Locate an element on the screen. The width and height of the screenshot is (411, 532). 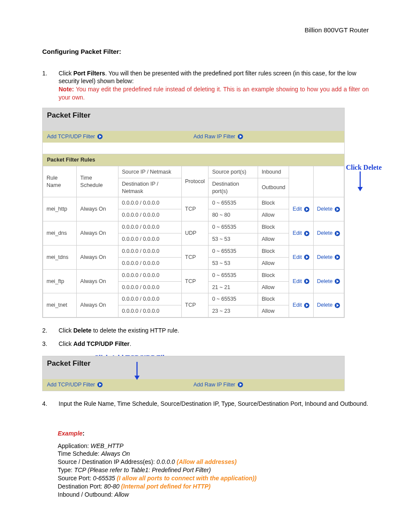
step-bold: Port Filters is located at coordinates (89, 73).